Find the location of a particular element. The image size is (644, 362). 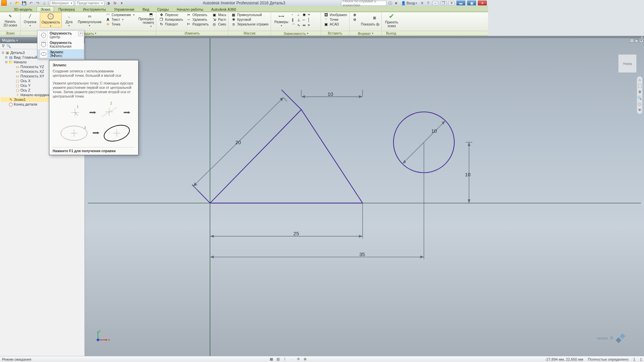

split-button: ⊢Разделить is located at coordinates (198, 24).